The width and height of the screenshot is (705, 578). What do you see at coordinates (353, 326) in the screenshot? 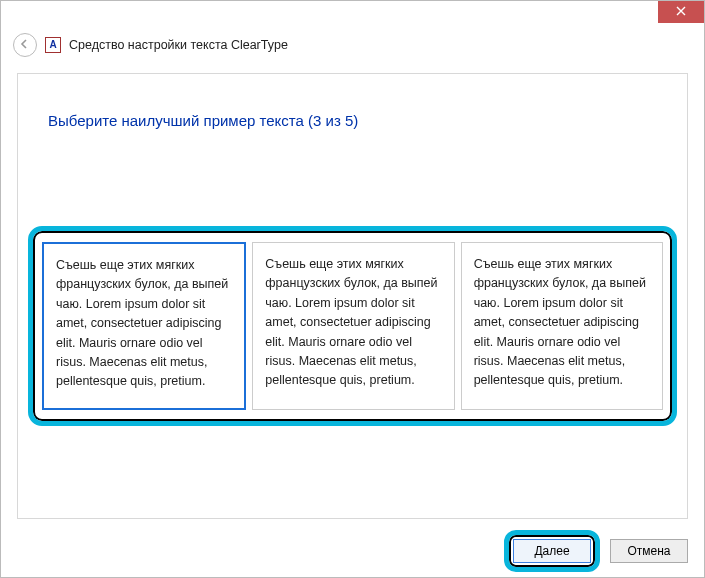
I see `text-sample-2: Съешь еще этих мягких французских булок,…` at bounding box center [353, 326].